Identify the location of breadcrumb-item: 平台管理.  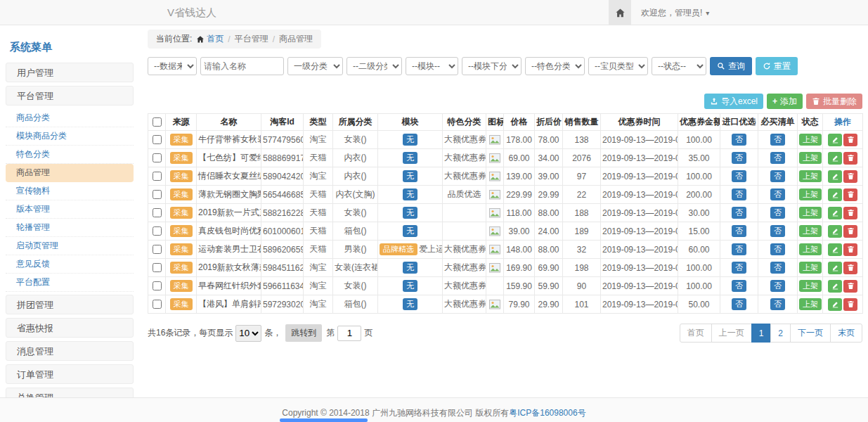
(252, 39).